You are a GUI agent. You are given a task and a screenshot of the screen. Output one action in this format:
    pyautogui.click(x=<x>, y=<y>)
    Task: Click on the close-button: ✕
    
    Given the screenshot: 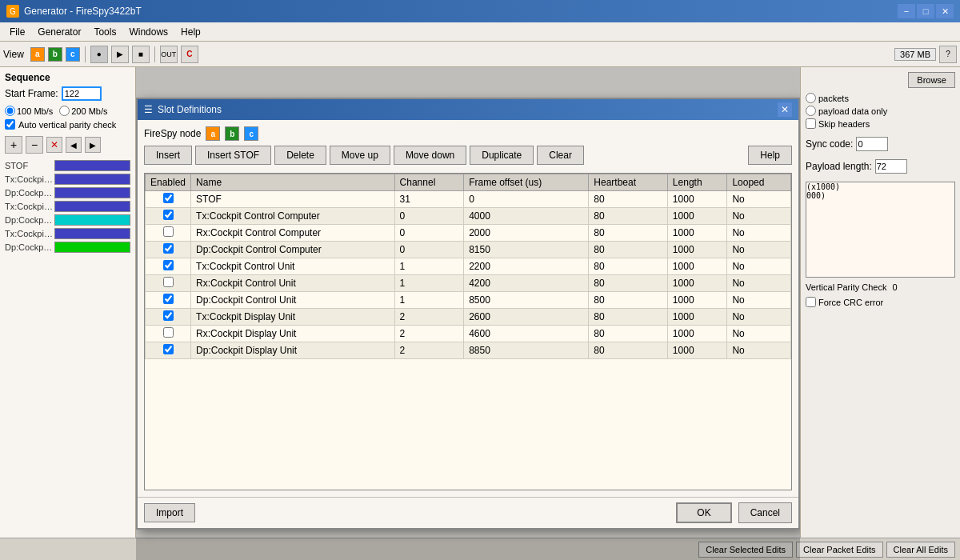 What is the action you would take?
    pyautogui.click(x=945, y=11)
    